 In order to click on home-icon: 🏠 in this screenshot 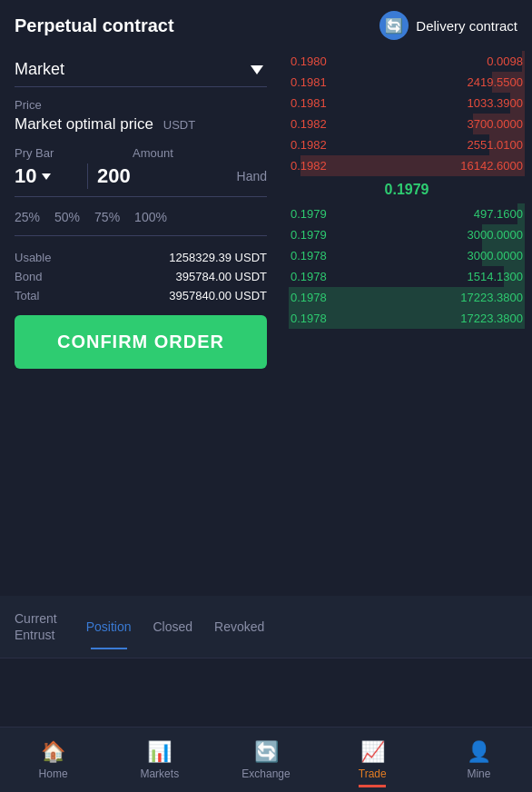, I will do `click(53, 752)`.